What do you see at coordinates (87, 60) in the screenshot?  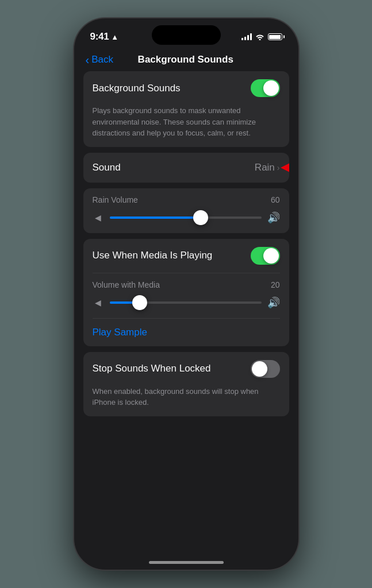 I see `back-chevron-icon: ‹` at bounding box center [87, 60].